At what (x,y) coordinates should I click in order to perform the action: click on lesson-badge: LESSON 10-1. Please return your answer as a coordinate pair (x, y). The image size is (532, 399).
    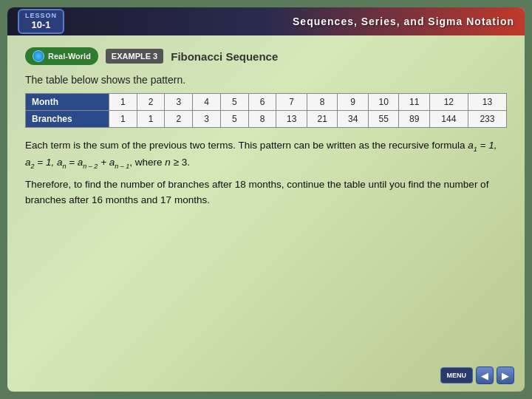
    Looking at the image, I should click on (41, 21).